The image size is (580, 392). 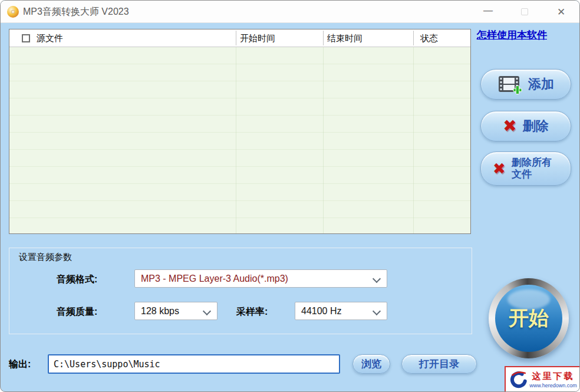 What do you see at coordinates (215, 278) in the screenshot?
I see `audio-format-value: MP3 - MPEG Layer-3 Audio(*.mp3)` at bounding box center [215, 278].